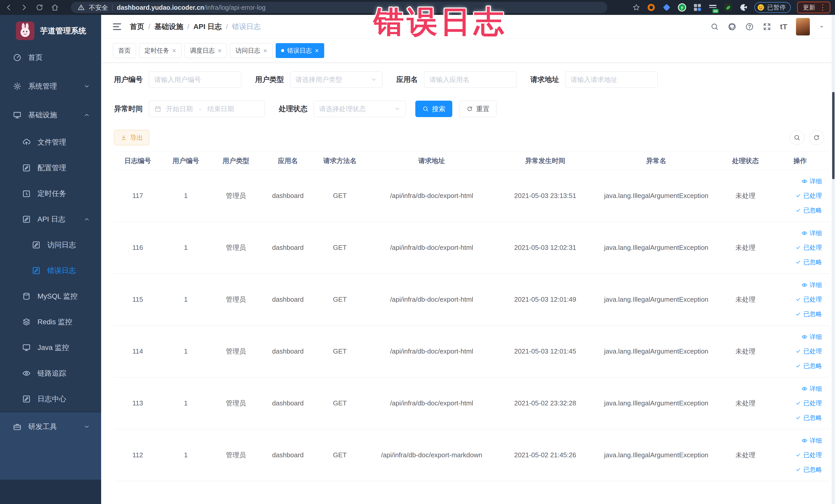  What do you see at coordinates (336, 80) in the screenshot?
I see `user-type-select: 请选择用户类型` at bounding box center [336, 80].